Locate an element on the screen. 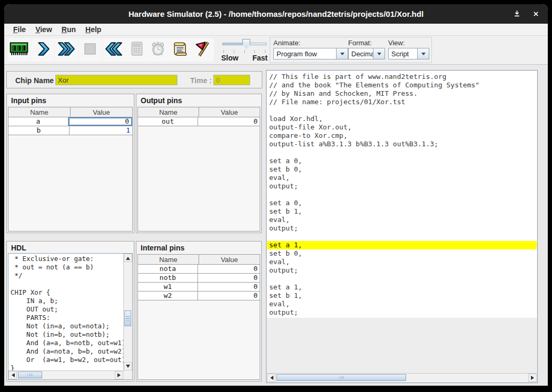  hdl-title: HDL is located at coordinates (71, 247).